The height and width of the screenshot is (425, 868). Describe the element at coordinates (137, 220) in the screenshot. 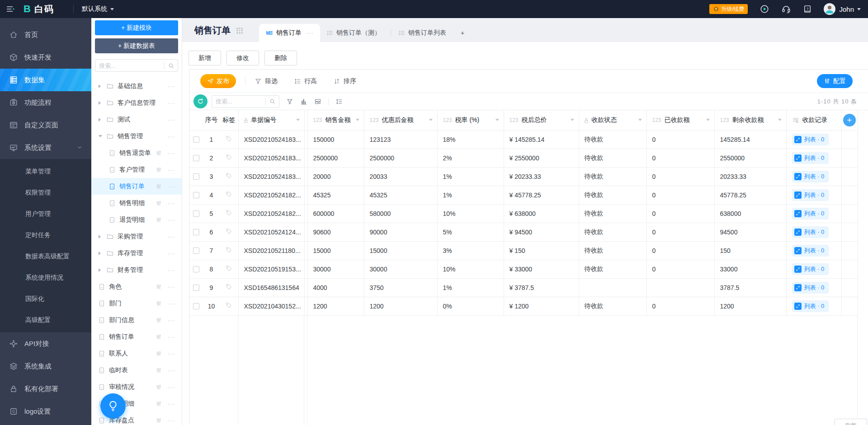

I see `tree-node-退货明细: x退货明细···` at that location.